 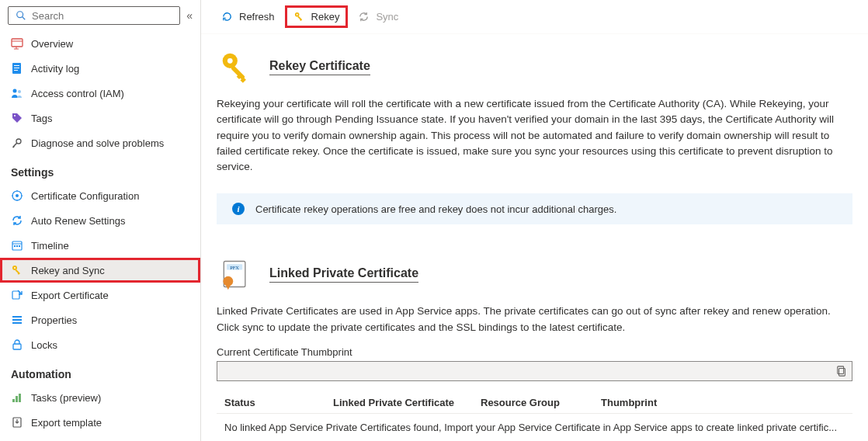 What do you see at coordinates (100, 93) in the screenshot?
I see `sidebar-item-access-control: Access control (IAM)` at bounding box center [100, 93].